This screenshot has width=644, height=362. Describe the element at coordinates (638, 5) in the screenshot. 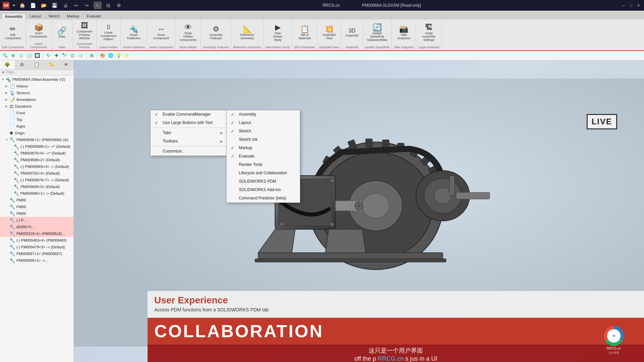

I see `close-btn: ✕` at that location.